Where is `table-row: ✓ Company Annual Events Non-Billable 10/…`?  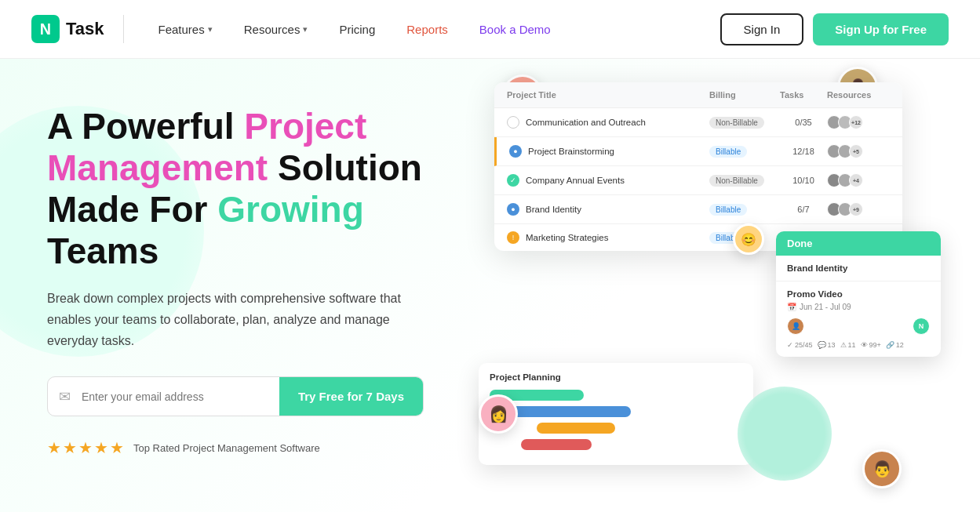 table-row: ✓ Company Annual Events Non-Billable 10/… is located at coordinates (698, 180).